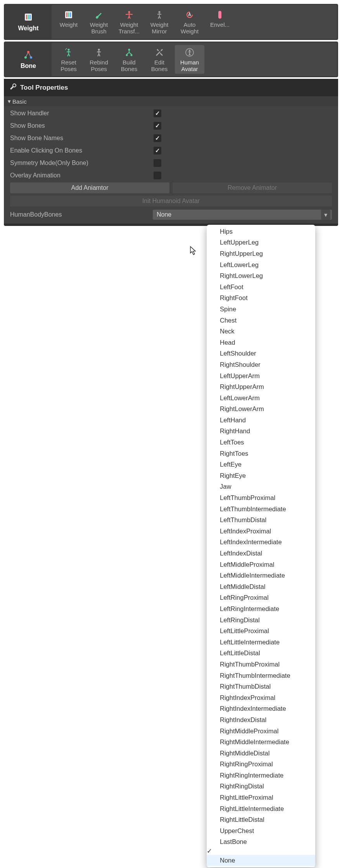 The height and width of the screenshot is (868, 342). Describe the element at coordinates (220, 22) in the screenshot. I see `tool-envel-: Envel...` at that location.